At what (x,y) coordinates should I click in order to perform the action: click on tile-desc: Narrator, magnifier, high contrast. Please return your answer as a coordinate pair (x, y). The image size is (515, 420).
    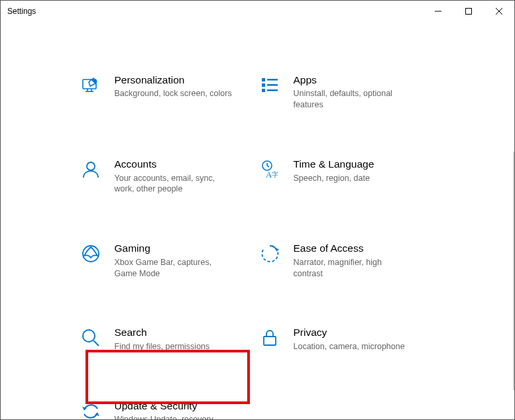
    Looking at the image, I should click on (353, 268).